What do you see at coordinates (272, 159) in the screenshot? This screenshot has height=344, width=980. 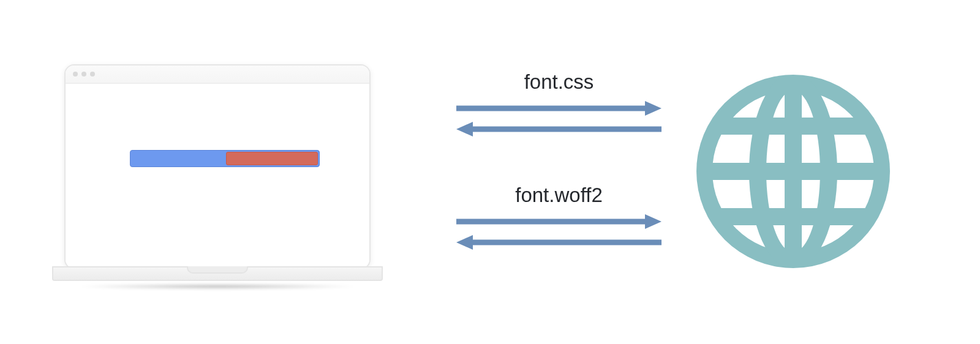 I see `progress-fill` at bounding box center [272, 159].